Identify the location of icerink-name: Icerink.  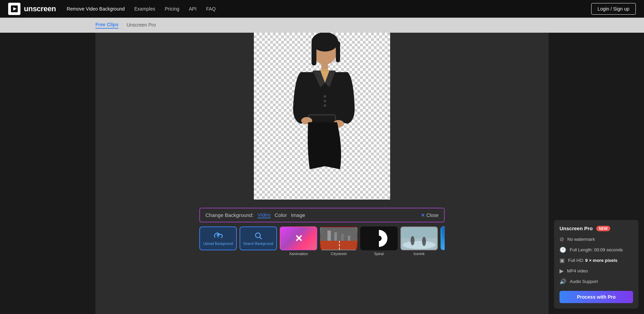
(419, 254).